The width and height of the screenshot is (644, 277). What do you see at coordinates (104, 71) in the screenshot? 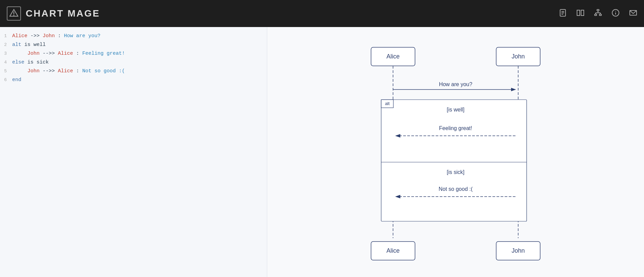
I see `token: Not so good :(` at bounding box center [104, 71].